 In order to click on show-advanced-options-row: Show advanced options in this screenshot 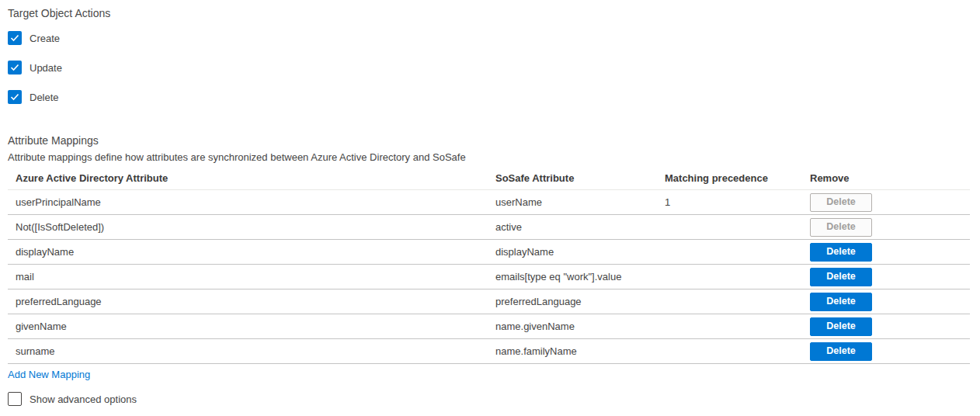, I will do `click(489, 399)`.